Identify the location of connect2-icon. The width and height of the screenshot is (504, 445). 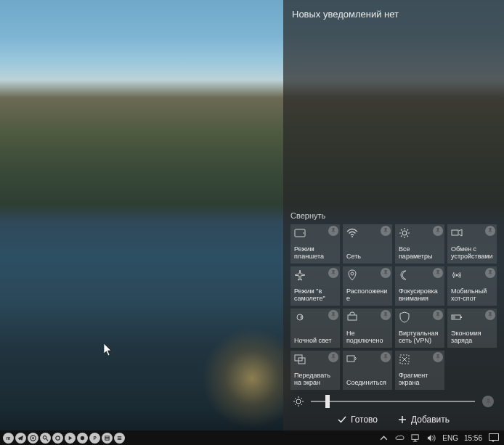
(352, 359).